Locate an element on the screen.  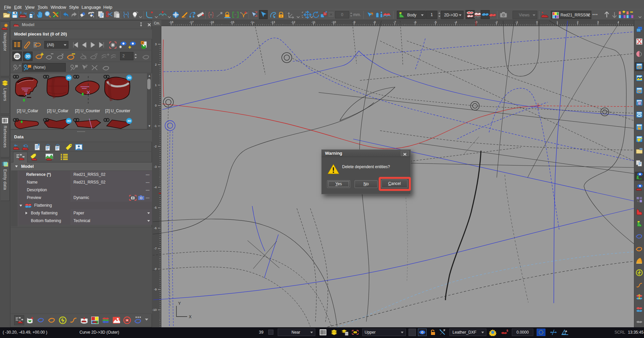
svg-text: -17 is located at coordinates (191, 22).